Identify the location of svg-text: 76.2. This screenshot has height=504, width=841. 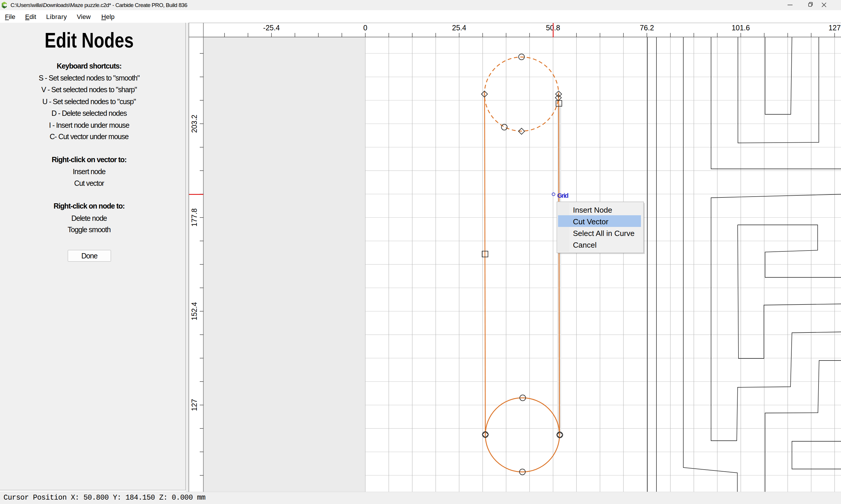
(647, 28).